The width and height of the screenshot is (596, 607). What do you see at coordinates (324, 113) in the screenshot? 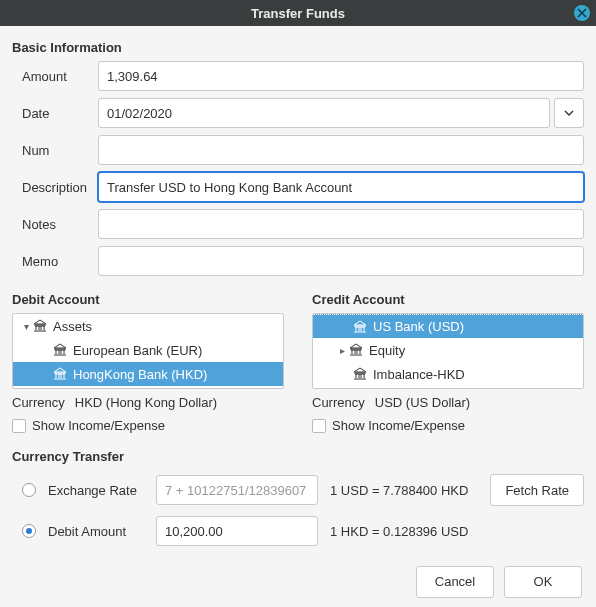
I see `date-input` at bounding box center [324, 113].